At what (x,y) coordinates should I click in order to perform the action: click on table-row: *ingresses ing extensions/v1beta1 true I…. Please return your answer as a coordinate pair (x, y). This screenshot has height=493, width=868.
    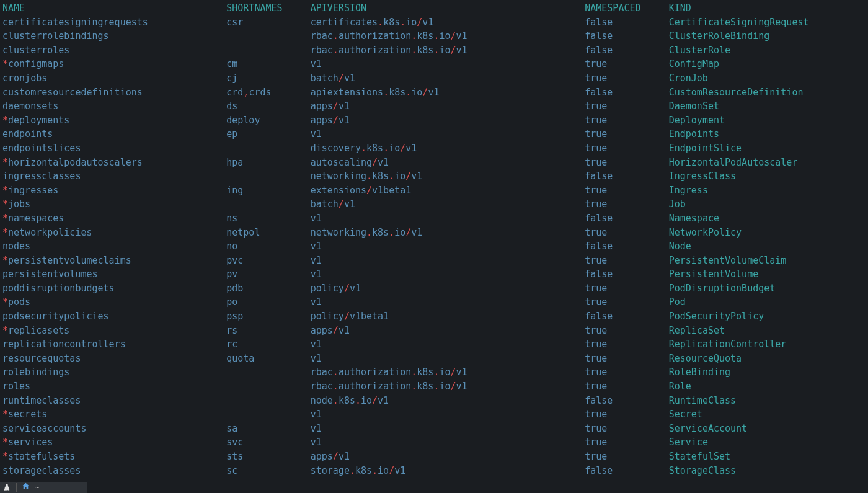
    Looking at the image, I should click on (434, 191).